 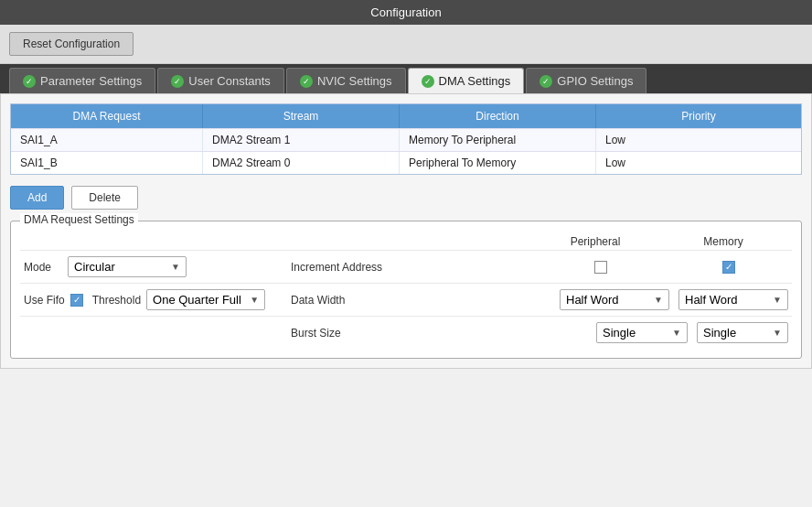 I want to click on cell-priority-1: Low, so click(x=699, y=163).